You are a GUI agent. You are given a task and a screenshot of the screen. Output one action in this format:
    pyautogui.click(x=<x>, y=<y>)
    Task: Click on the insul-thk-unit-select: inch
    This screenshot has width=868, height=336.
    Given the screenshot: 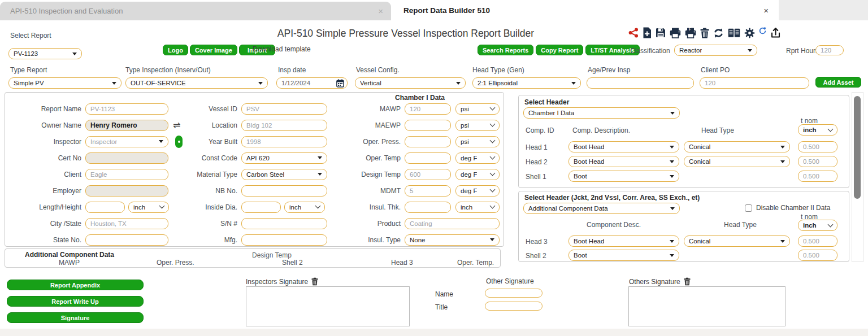 What is the action you would take?
    pyautogui.click(x=478, y=207)
    